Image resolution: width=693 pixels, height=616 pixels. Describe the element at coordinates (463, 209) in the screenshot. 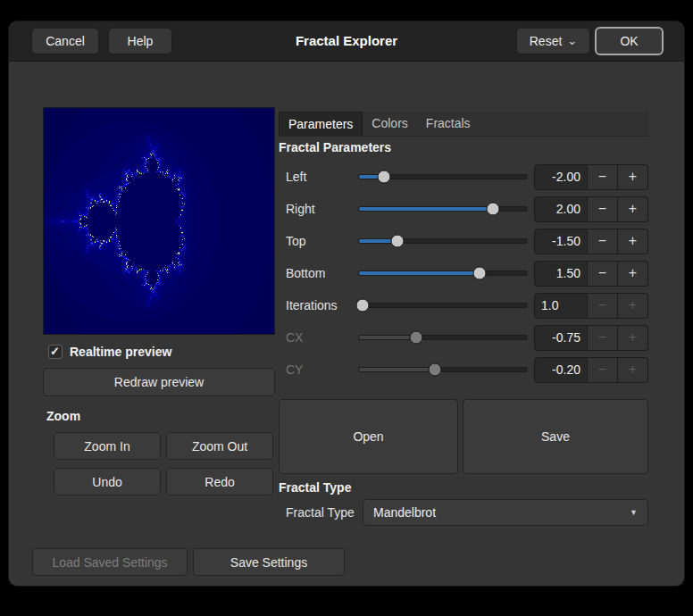

I see `parameter-row-right: Right 2.00 − +` at that location.